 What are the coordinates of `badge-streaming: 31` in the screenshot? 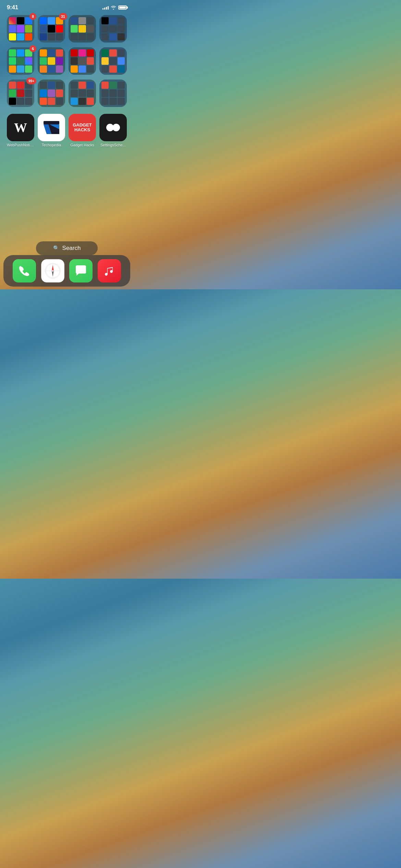 It's located at (63, 16).